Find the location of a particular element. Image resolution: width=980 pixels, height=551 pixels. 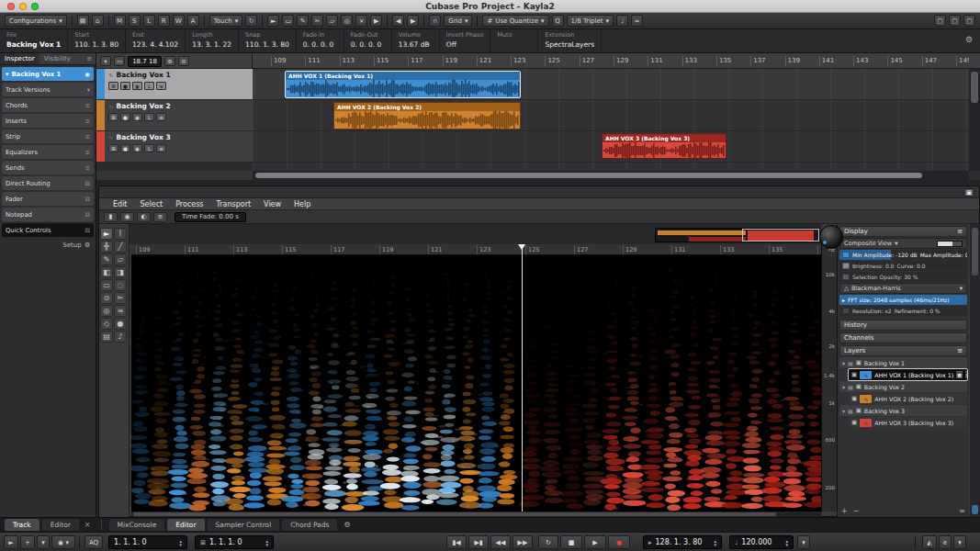

inspector-item-direct-routing: Direct Routing⊟ is located at coordinates (48, 184).